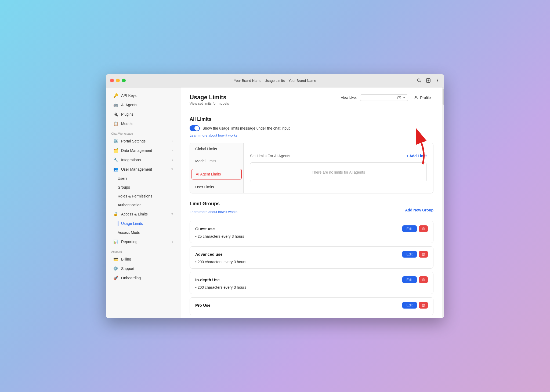 This screenshot has width=550, height=392. Describe the element at coordinates (410, 229) in the screenshot. I see `edit-button-guest: Edit` at that location.